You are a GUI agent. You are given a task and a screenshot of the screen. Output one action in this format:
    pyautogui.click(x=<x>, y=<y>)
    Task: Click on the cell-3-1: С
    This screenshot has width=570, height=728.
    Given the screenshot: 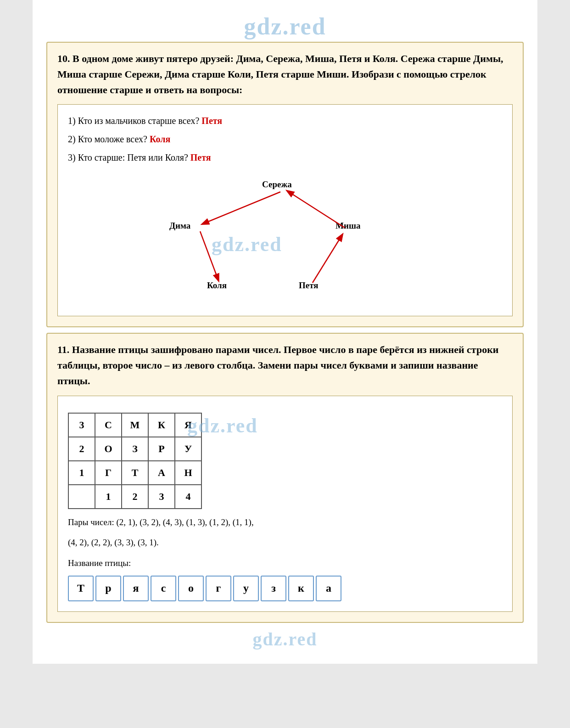 What is the action you would take?
    pyautogui.click(x=108, y=425)
    